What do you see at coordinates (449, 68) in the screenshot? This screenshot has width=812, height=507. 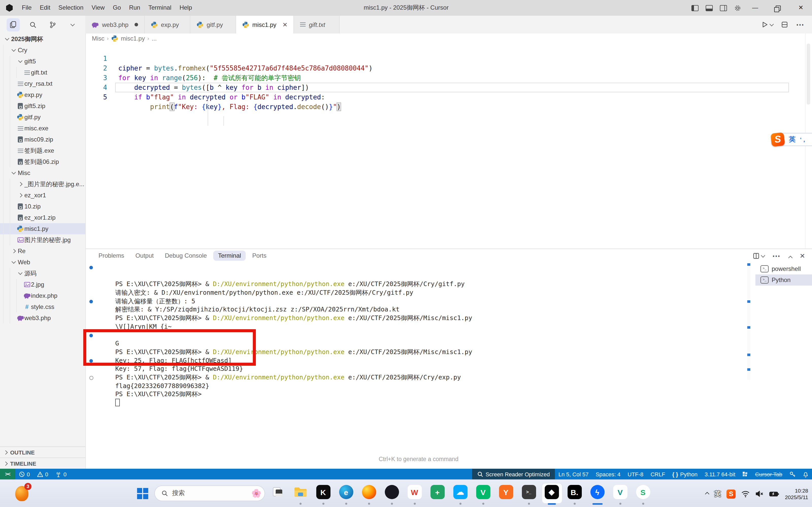 I see `code-line-3: 3 decrypted = bytes([b ^ key for b in ci…` at bounding box center [449, 68].